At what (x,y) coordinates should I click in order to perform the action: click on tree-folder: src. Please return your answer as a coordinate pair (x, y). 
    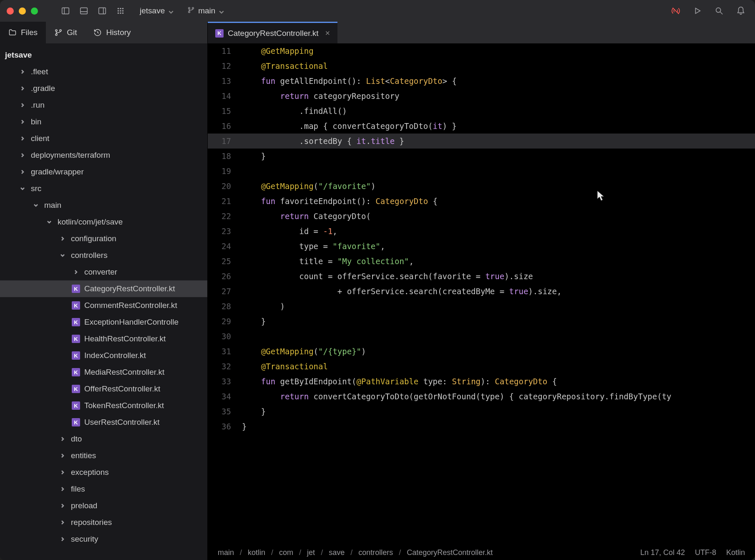
    Looking at the image, I should click on (103, 189).